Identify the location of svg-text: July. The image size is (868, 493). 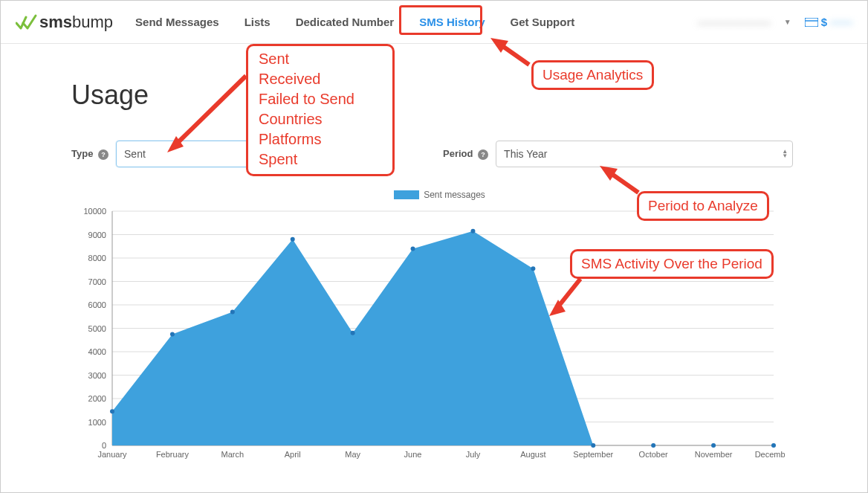
(473, 454).